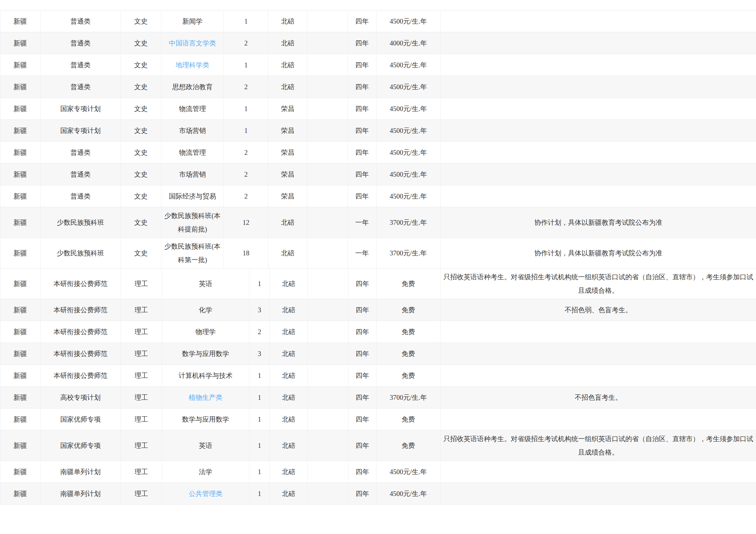 The width and height of the screenshot is (756, 534). Describe the element at coordinates (362, 223) in the screenshot. I see `cell-duration: 一年` at that location.